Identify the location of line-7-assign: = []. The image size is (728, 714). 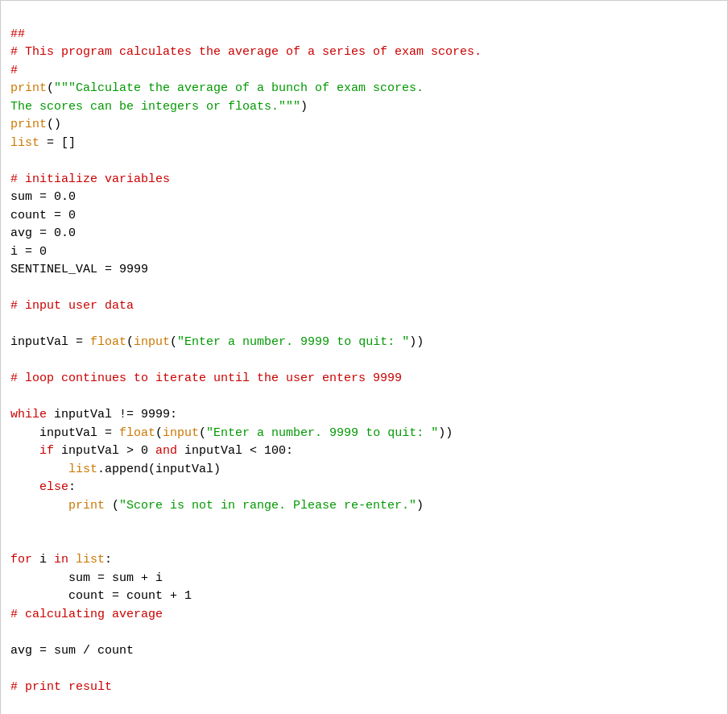
(58, 143).